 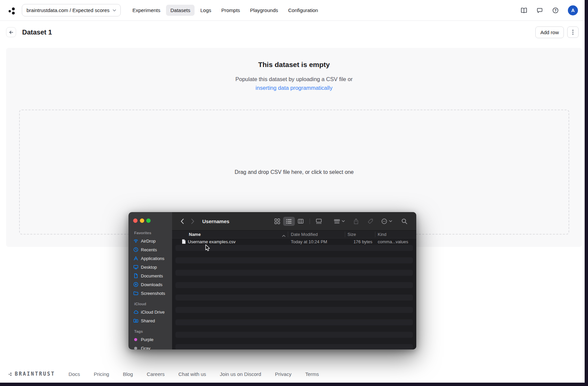 What do you see at coordinates (71, 10) in the screenshot?
I see `org-project-breadcrumb: braintrustdata.com / Expected scores` at bounding box center [71, 10].